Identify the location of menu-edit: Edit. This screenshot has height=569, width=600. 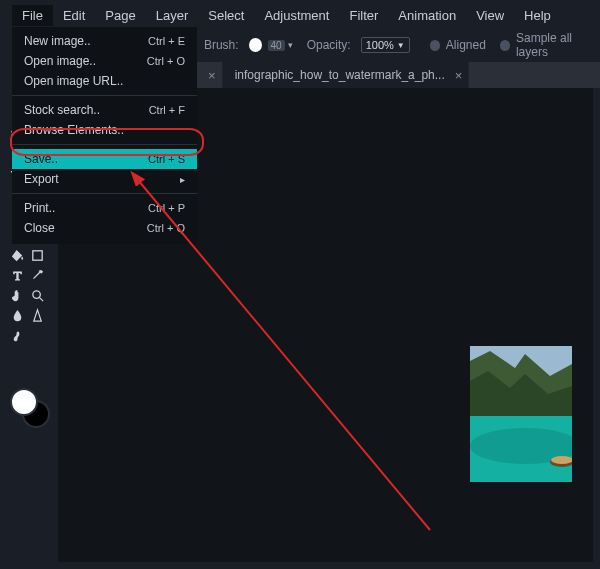
(74, 16).